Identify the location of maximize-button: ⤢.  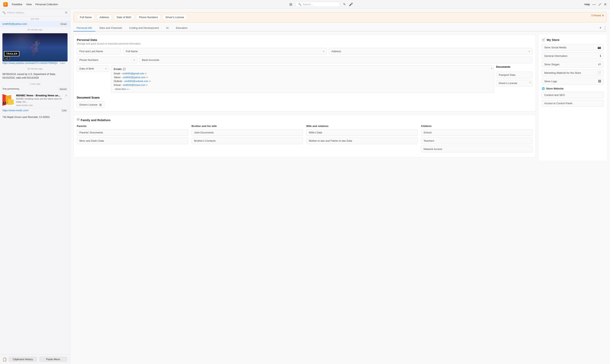
(600, 4).